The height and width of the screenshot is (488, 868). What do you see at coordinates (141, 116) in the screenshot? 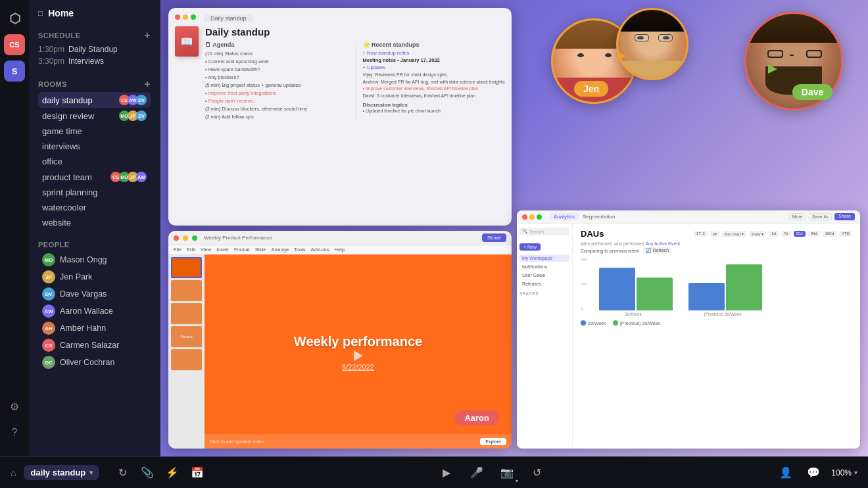
I see `mini-avatar-dv2: DV` at bounding box center [141, 116].